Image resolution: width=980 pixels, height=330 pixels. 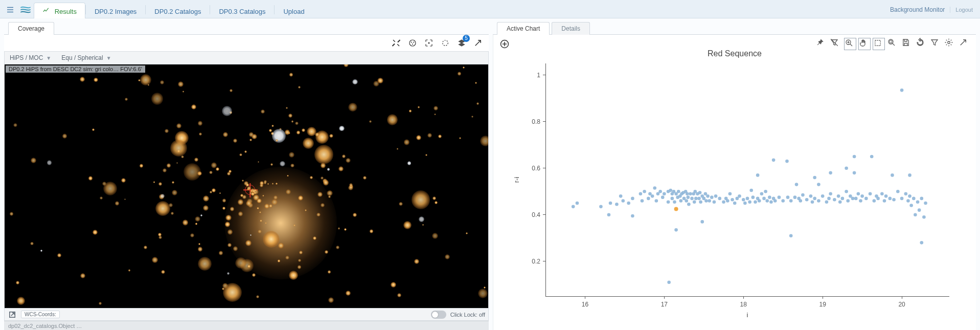 I want to click on pin-icon, so click(x=822, y=44).